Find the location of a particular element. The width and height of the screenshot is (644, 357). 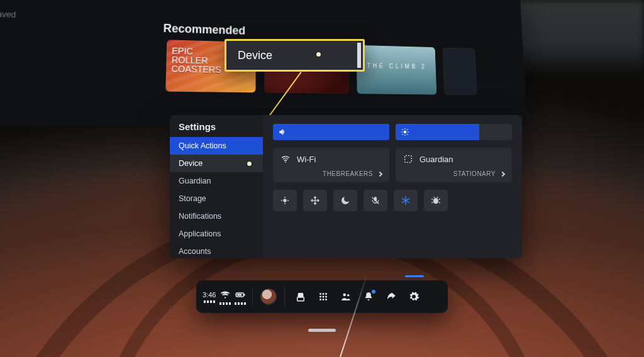

toggle-cool is located at coordinates (406, 200).